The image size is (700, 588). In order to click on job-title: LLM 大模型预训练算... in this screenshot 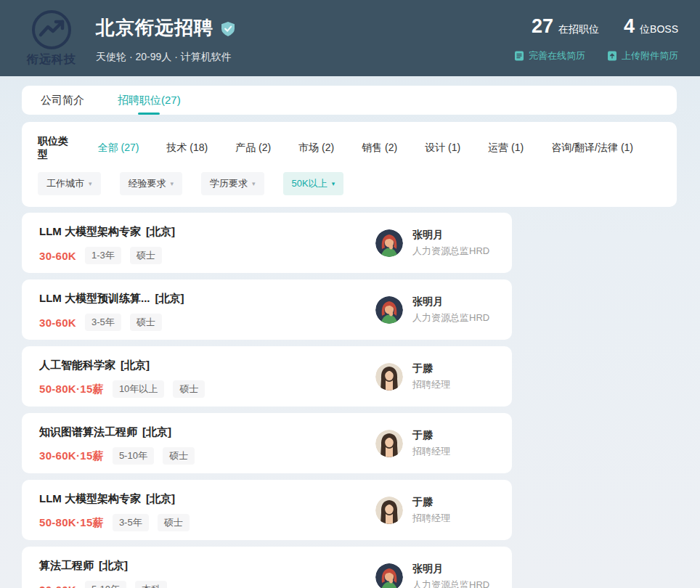, I will do `click(94, 299)`.